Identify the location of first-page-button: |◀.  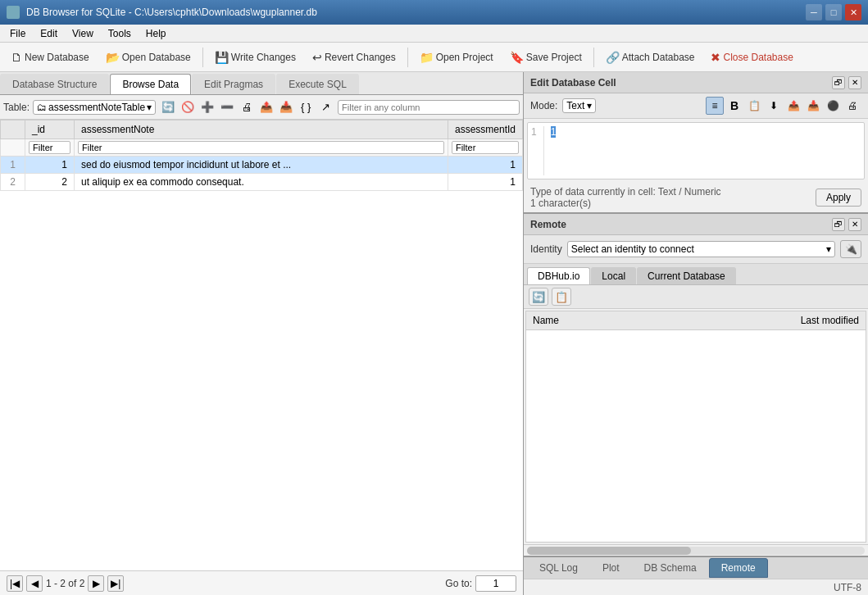
(15, 584).